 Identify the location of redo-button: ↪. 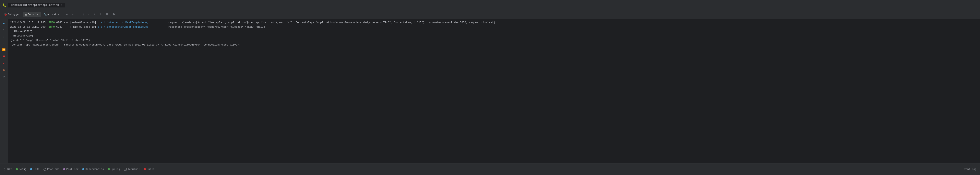
(73, 14).